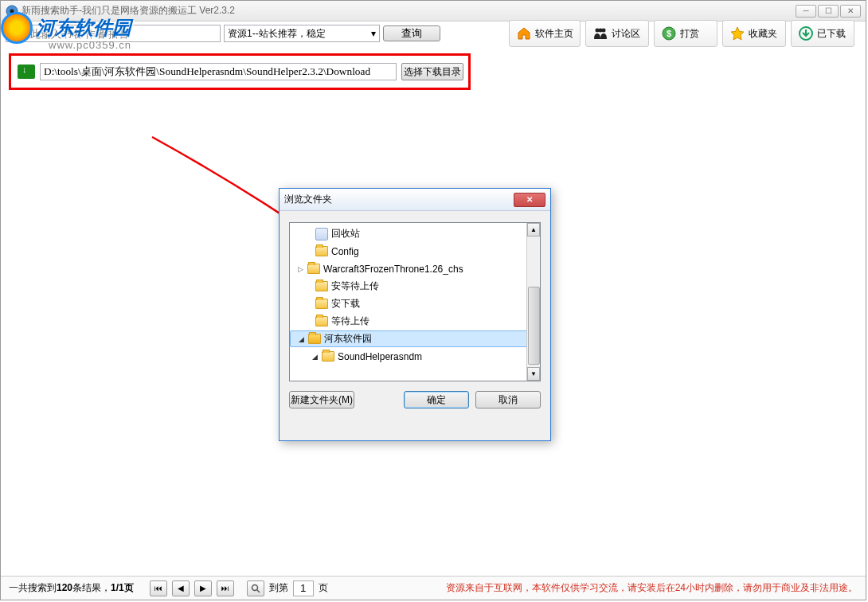 Image resolution: width=868 pixels, height=602 pixels. Describe the element at coordinates (323, 588) in the screenshot. I see `goto-suffix: 页` at that location.